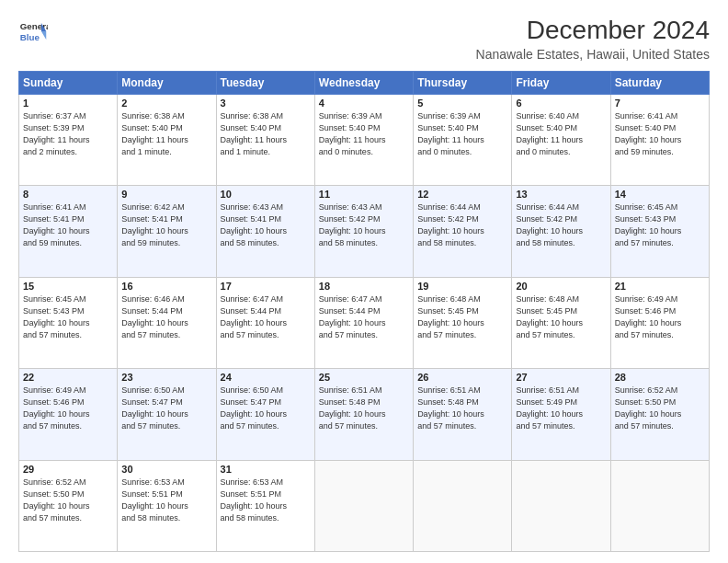 The width and height of the screenshot is (728, 563). What do you see at coordinates (561, 408) in the screenshot?
I see `day-info: Sunrise: 6:51 AM Sunset: 5:49 PM Dayligh…` at bounding box center [561, 408].